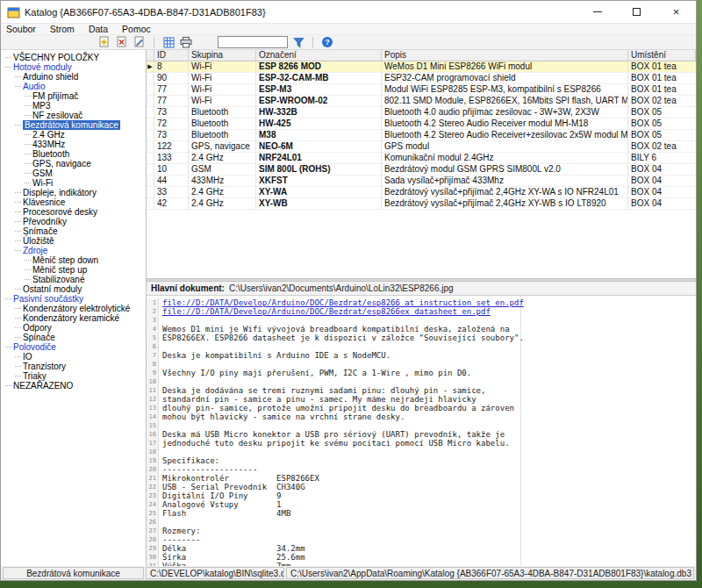 This screenshot has width=702, height=588. What do you see at coordinates (74, 309) in the screenshot?
I see `tree-item: Kondenzátory elektrolytické` at bounding box center [74, 309].